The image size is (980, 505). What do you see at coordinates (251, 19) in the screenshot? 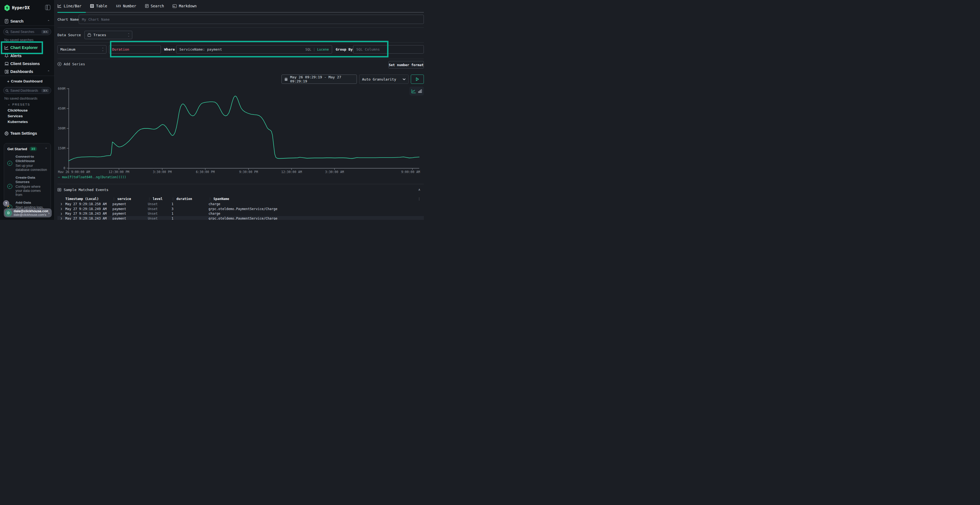
I see `chart-name-input` at bounding box center [251, 19].